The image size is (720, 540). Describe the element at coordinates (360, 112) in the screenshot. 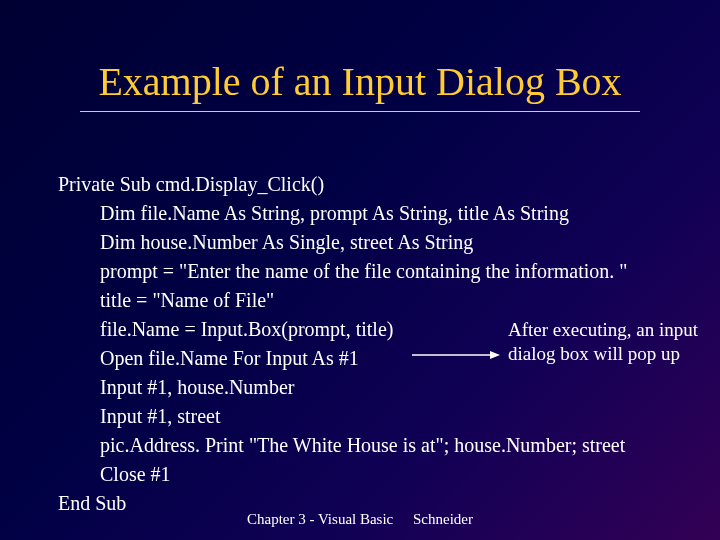

I see `title-underline` at that location.